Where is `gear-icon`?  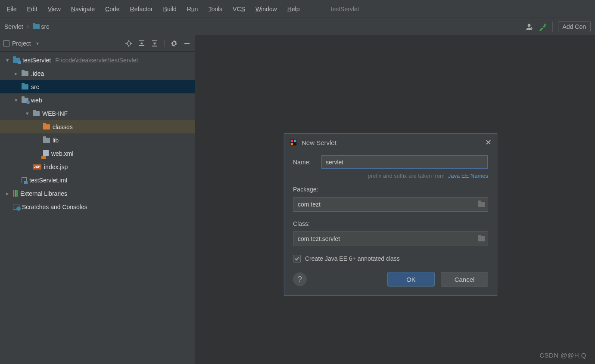
gear-icon is located at coordinates (174, 43).